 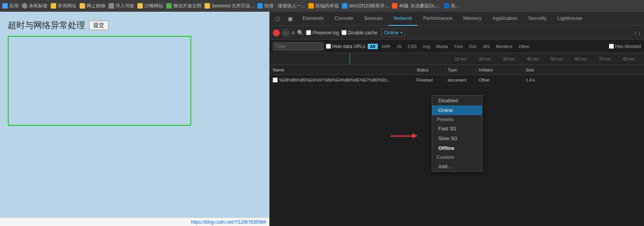 What do you see at coordinates (461, 70) in the screenshot?
I see `th-type: Type` at bounding box center [461, 70].